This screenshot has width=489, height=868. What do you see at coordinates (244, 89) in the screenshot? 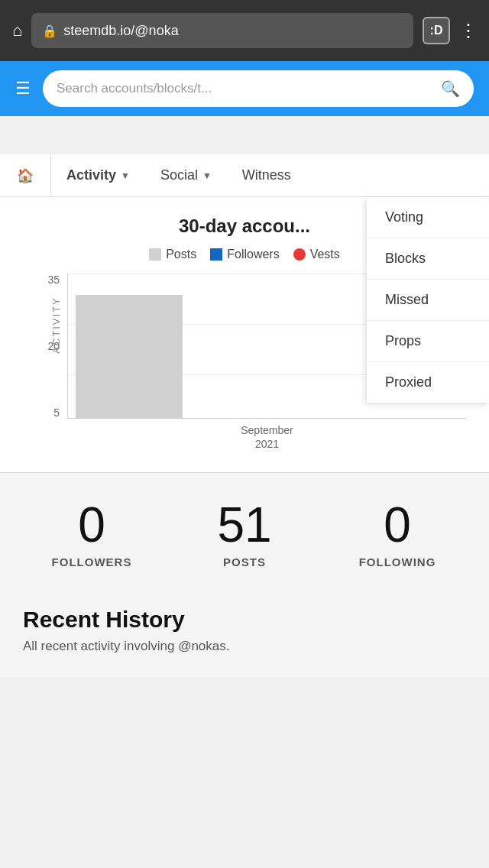
I see `search-input: Search accounts/blocks/t...` at bounding box center [244, 89].